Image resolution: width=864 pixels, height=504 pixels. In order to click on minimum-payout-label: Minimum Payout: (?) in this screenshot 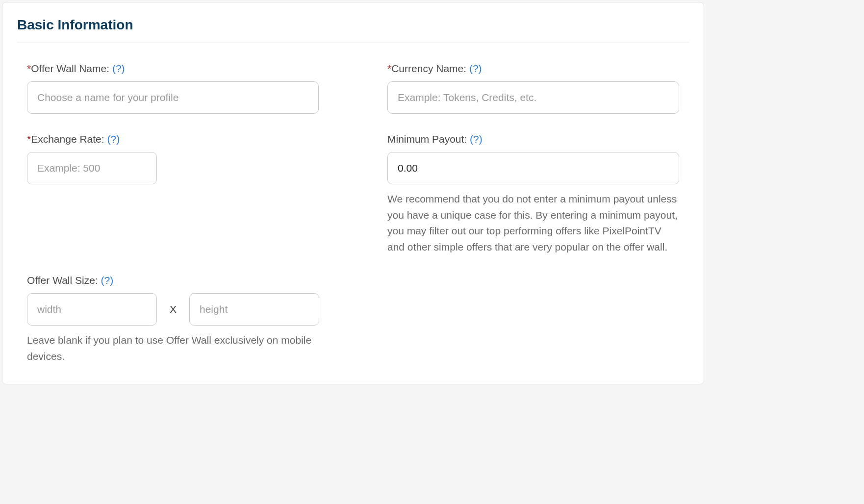, I will do `click(534, 139)`.